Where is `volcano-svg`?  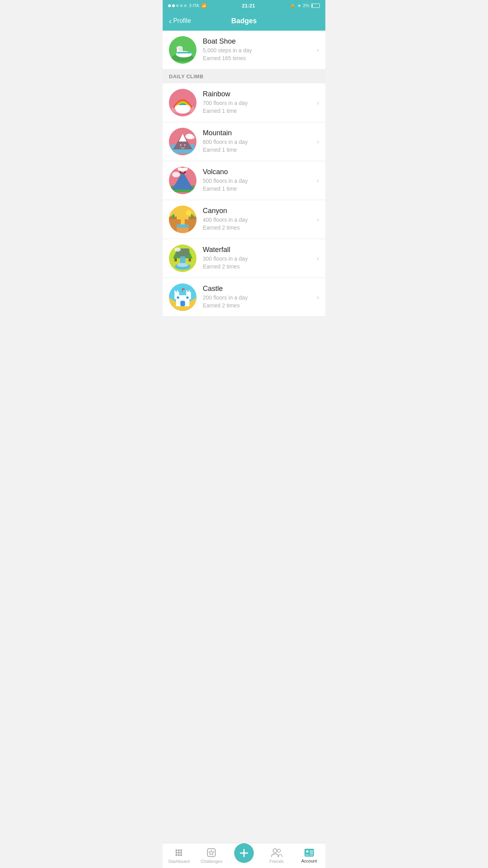
volcano-svg is located at coordinates (183, 180).